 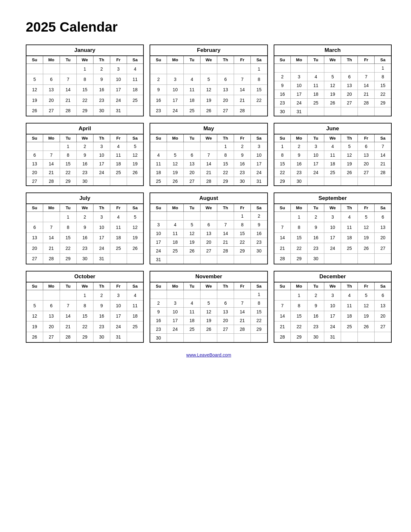 What do you see at coordinates (299, 238) in the screenshot?
I see `day-cell: 15` at bounding box center [299, 238].